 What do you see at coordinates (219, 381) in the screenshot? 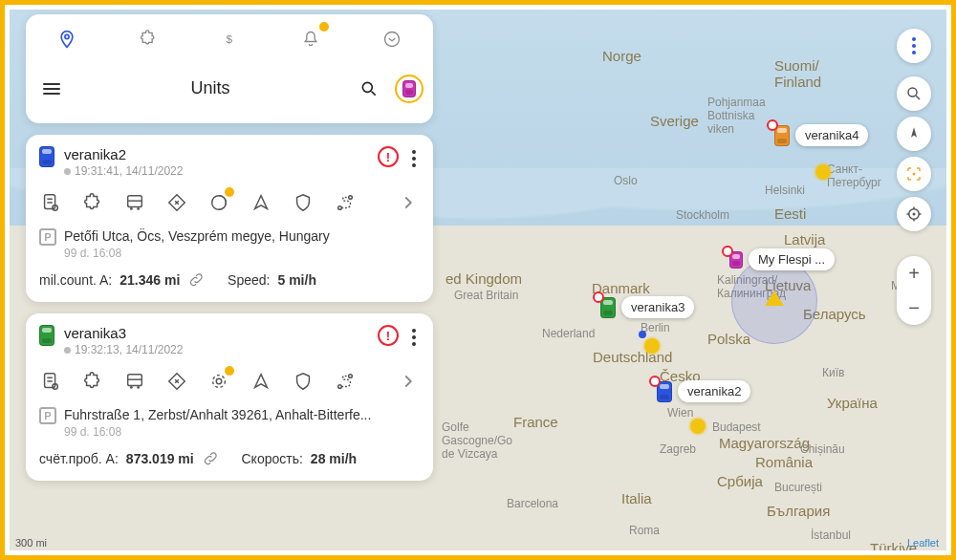
I see `unit-action-gps-icon` at bounding box center [219, 381].